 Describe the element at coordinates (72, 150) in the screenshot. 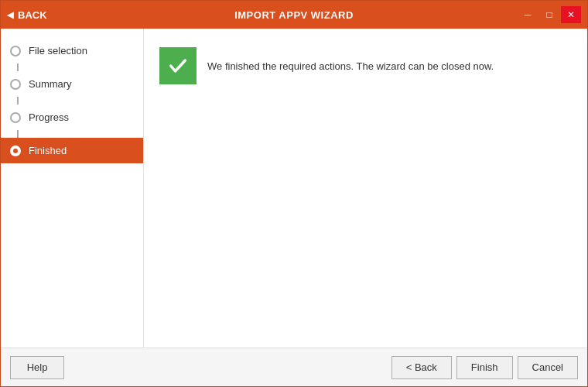

I see `sidebar-item-finished: Finished` at that location.